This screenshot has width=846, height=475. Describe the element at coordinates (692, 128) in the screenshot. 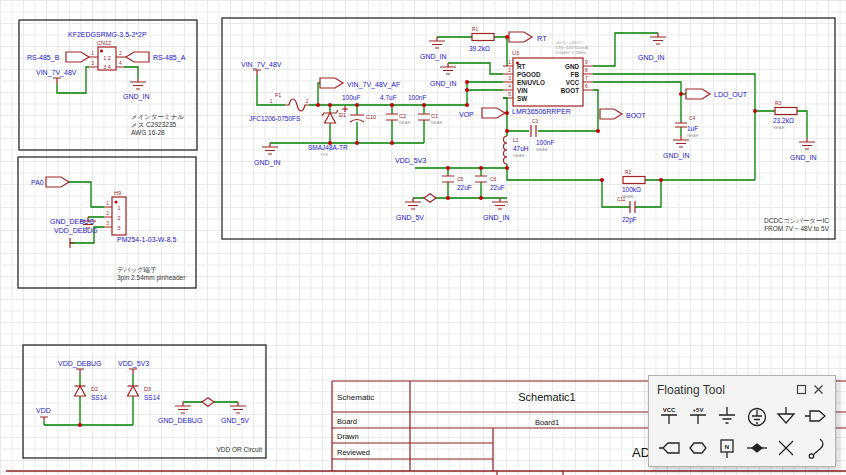

I see `value-c4: 1uF` at that location.